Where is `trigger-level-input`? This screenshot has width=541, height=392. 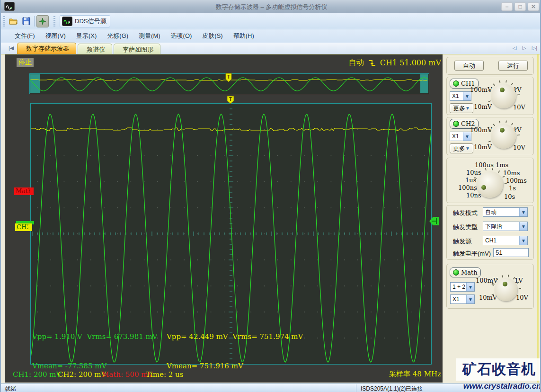
trigger-level-input is located at coordinates (511, 253).